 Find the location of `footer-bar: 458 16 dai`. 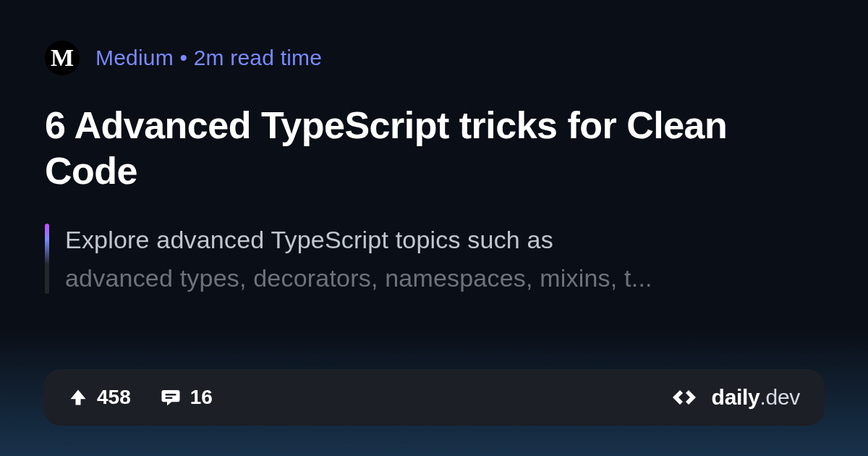

footer-bar: 458 16 dai is located at coordinates (434, 397).